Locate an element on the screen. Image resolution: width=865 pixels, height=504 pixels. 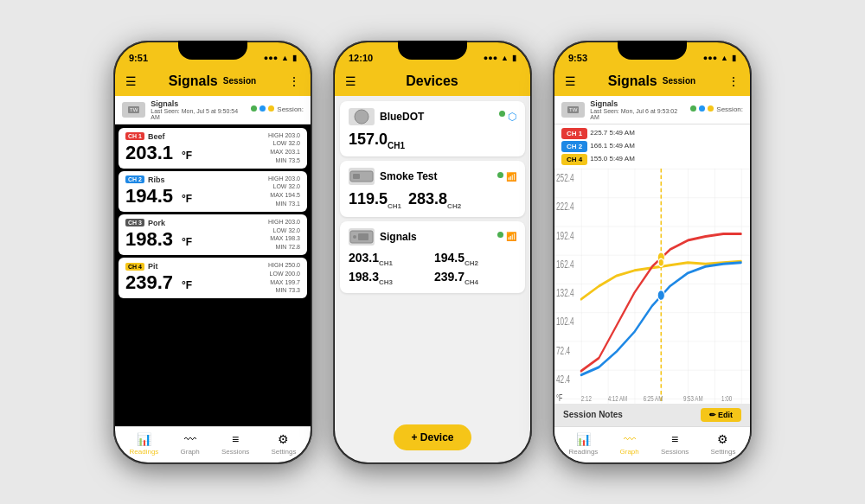
smoketest-reading-1: 119.5CH1 is located at coordinates (375, 201).